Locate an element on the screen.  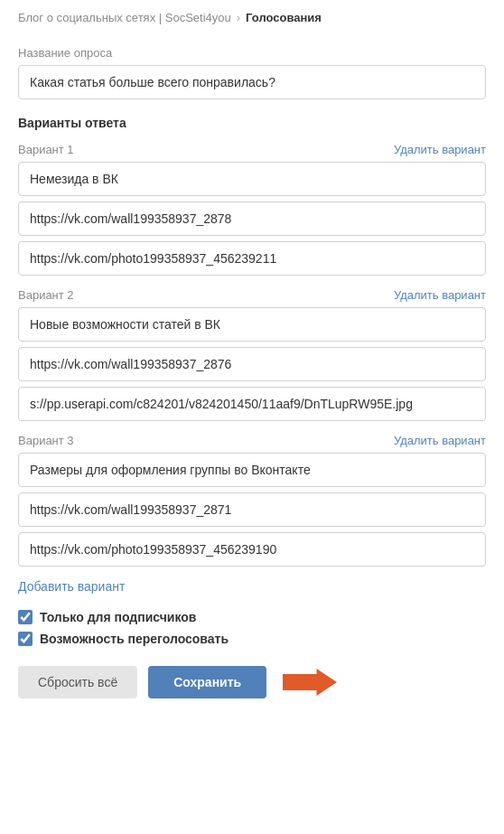
checkbox-revote-label: Возможность переголосовать is located at coordinates (134, 639).